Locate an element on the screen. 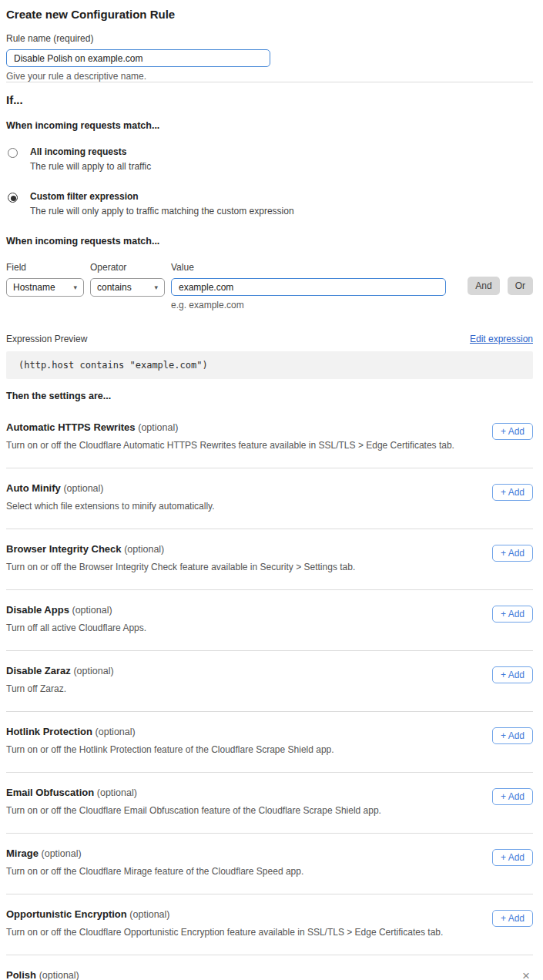 Image resolution: width=543 pixels, height=980 pixels. expression-builder: Field Hostname ▾ Operator contains ▾ Val… is located at coordinates (270, 287).